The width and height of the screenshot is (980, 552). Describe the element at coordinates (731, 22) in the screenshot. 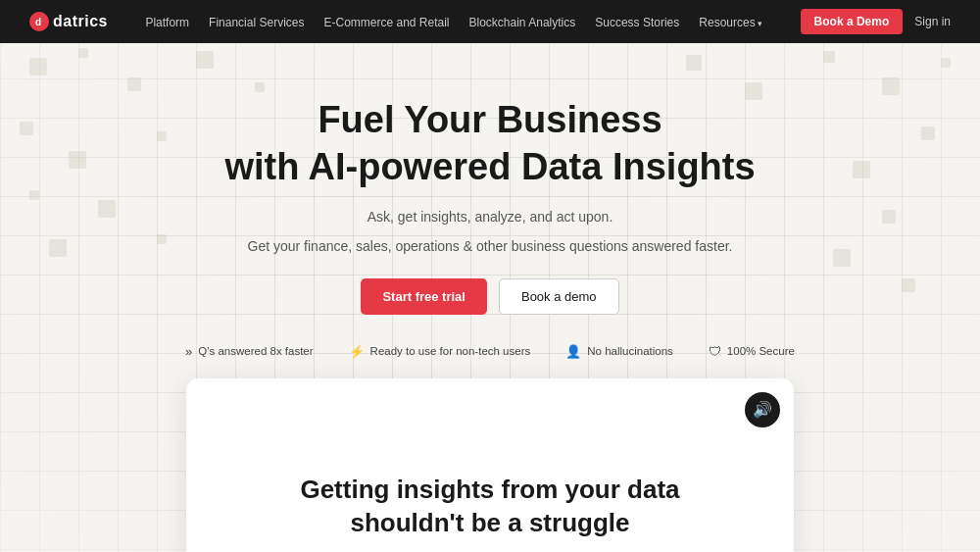

I see `nav-item-resources: Resources` at that location.